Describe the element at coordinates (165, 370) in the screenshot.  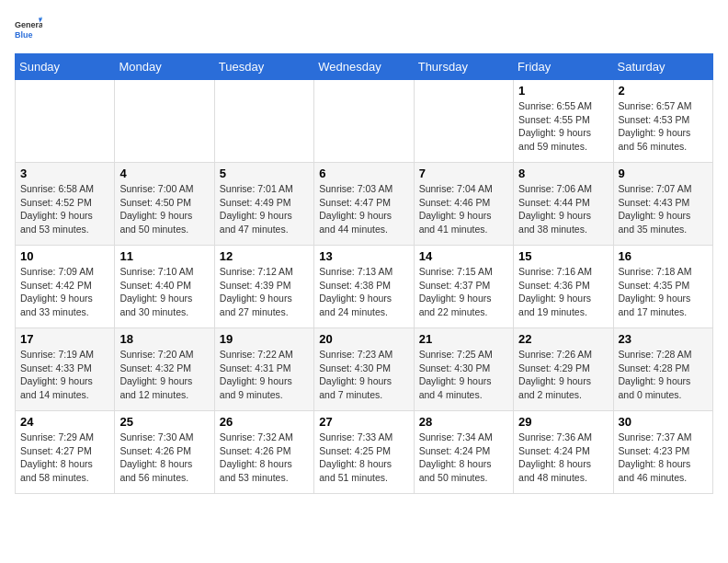
I see `calendar-day-cell: 18Sunrise: 7:20 AM Sunset: 4:32 PM Dayli…` at that location.